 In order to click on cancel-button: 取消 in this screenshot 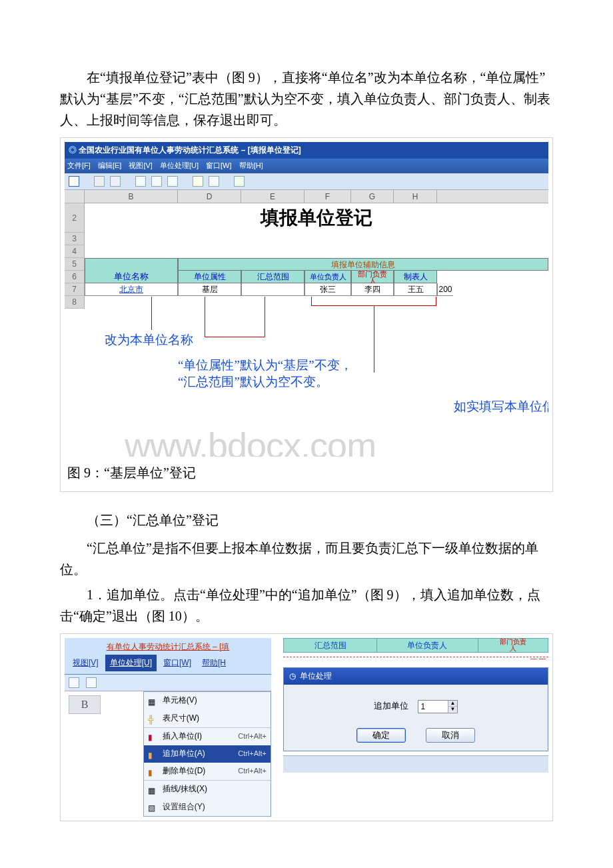, I will do `click(450, 735)`.